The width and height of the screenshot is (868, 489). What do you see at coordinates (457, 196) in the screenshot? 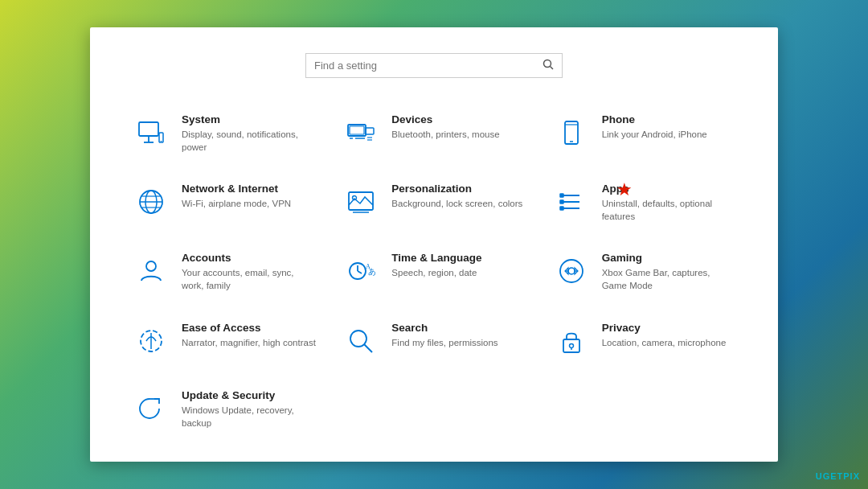
I see `personalization-text: Personalization Background, lock screen,…` at bounding box center [457, 196].